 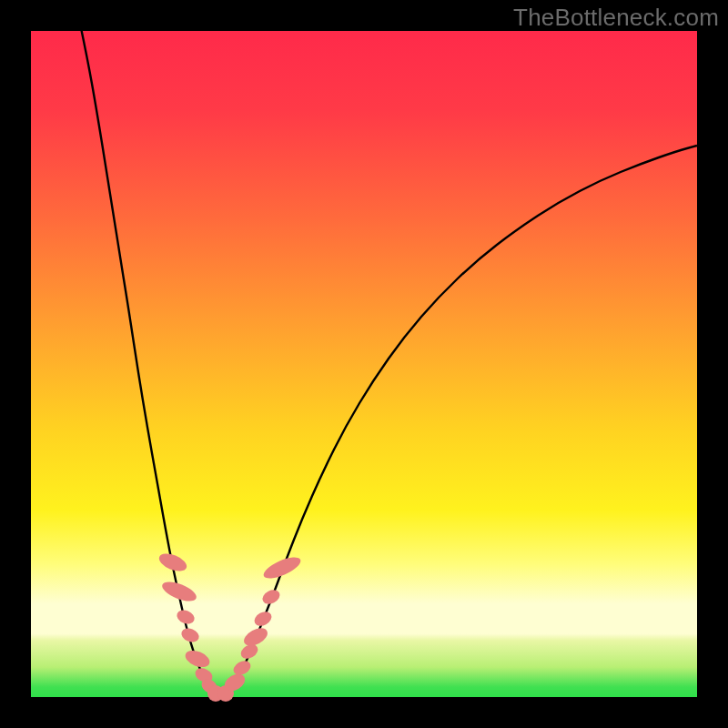 I want to click on curve-markers, so click(x=229, y=626).